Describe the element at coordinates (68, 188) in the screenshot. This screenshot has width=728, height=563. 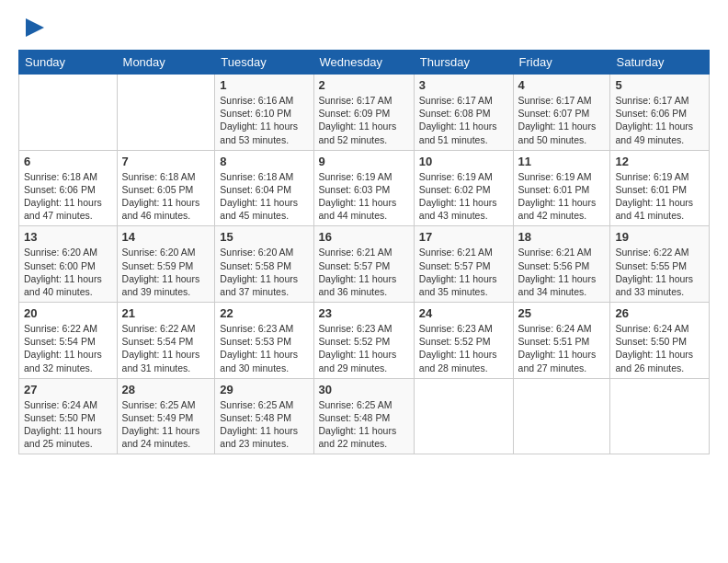
I see `table-row: 6Sunrise: 6:18 AMSunset: 6:06 PMDaylight…` at that location.